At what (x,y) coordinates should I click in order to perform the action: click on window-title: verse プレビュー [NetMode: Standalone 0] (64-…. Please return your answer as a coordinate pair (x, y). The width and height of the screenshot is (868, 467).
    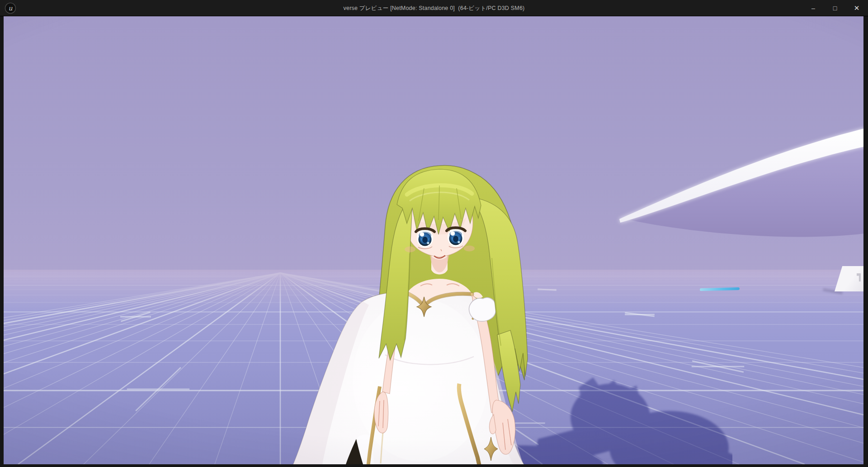
    Looking at the image, I should click on (434, 8).